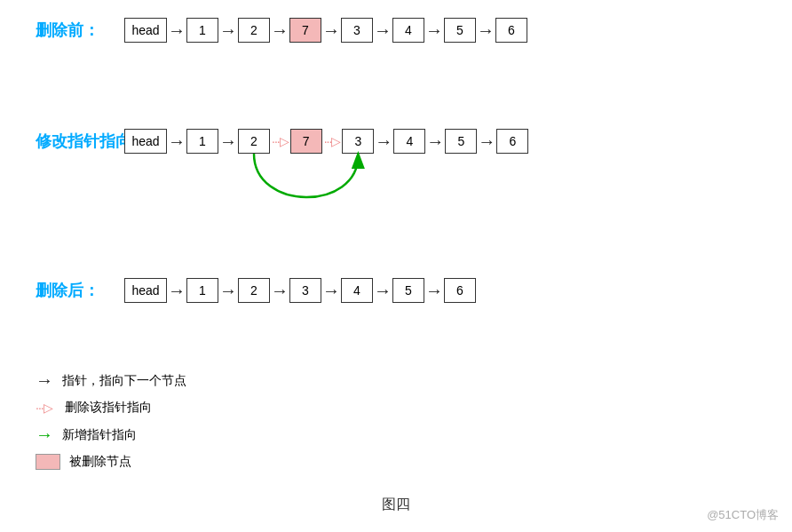  Describe the element at coordinates (331, 291) in the screenshot. I see `arr-after-3: →` at that location.